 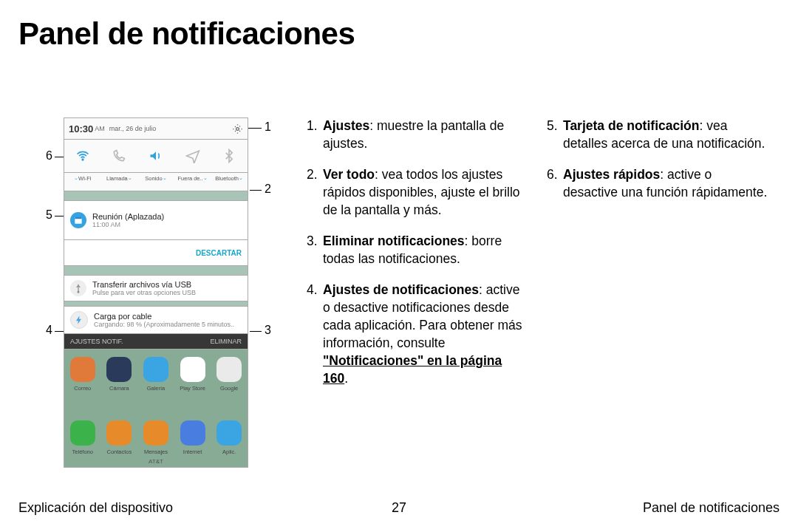 What do you see at coordinates (164, 316) in the screenshot?
I see `notification-title: Carga por cable` at bounding box center [164, 316].